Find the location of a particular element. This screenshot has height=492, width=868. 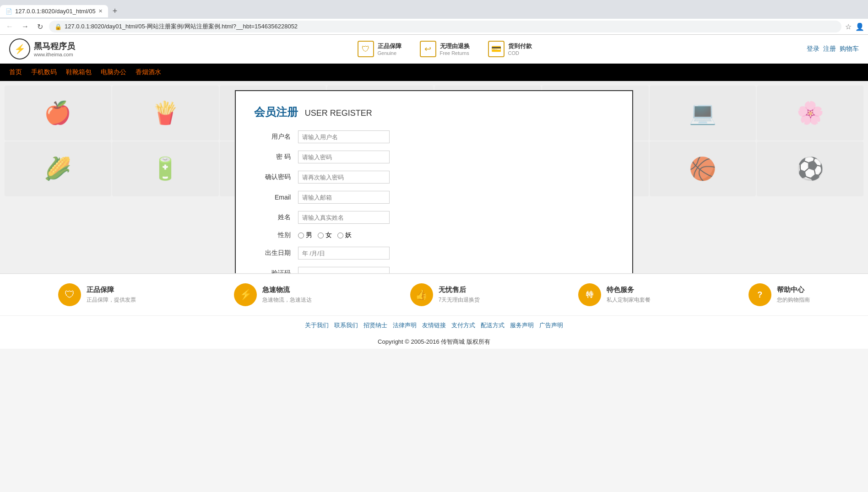

footer-badge-genuine: 🛡 正品保障 正品保障，提供发票 is located at coordinates (97, 295).